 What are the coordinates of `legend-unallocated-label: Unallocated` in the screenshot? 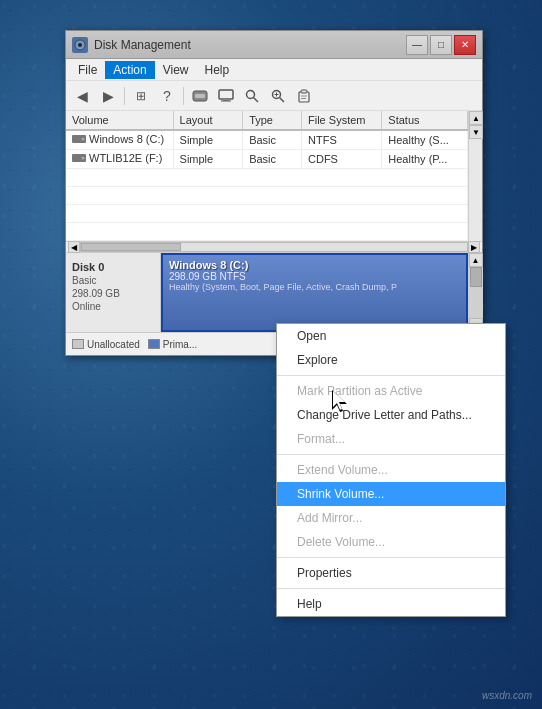 It's located at (114, 344).